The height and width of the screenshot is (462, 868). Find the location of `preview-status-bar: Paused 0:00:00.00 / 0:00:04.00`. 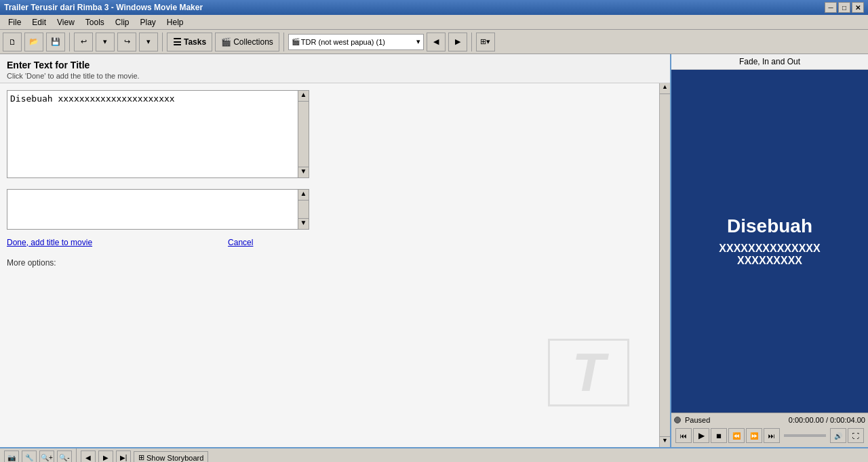

preview-status-bar: Paused 0:00:00.00 / 0:00:04.00 is located at coordinates (770, 420).